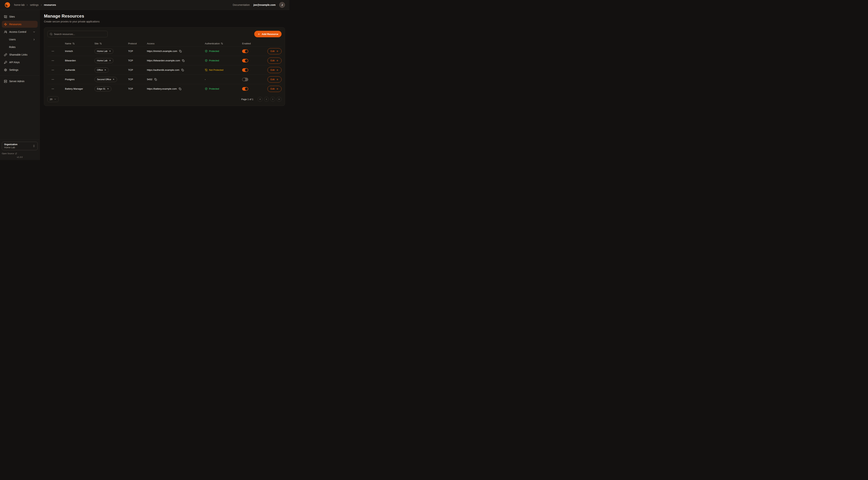 The height and width of the screenshot is (480, 868). I want to click on sidebar-item-label: API Keys, so click(14, 62).